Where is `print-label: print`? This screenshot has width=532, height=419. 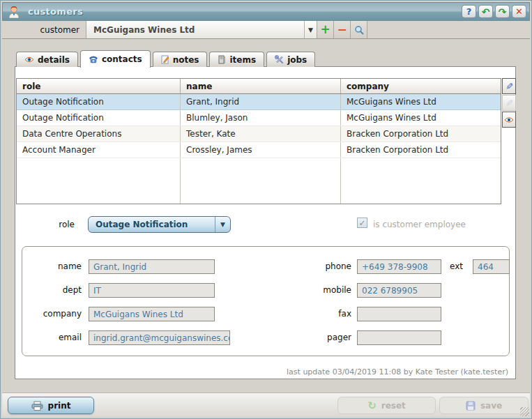
print-label: print is located at coordinates (60, 406).